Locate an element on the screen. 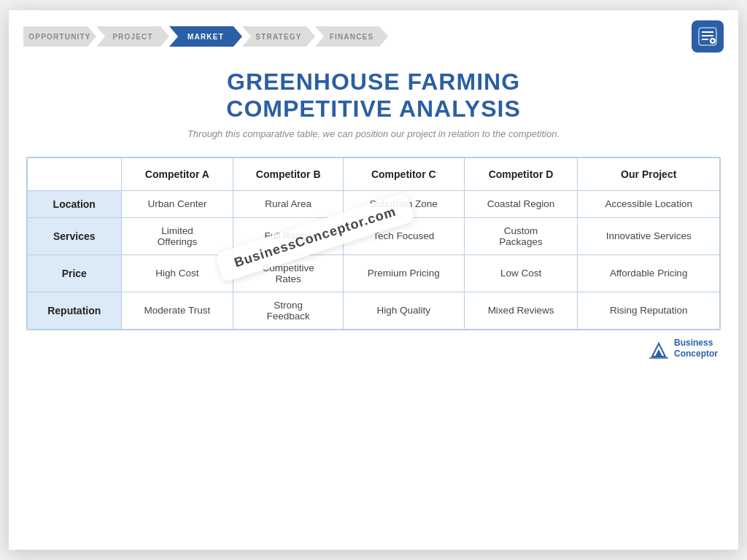 The height and width of the screenshot is (560, 747). table-row: LocationUrban CenterRural AreaSuburban Z… is located at coordinates (374, 204).